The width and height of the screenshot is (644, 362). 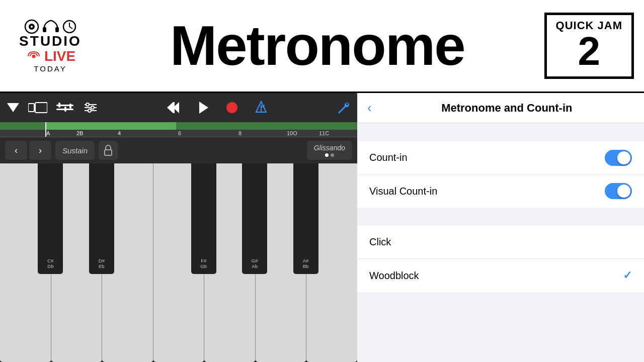 What do you see at coordinates (501, 259) in the screenshot?
I see `click-section: Click Woodblock ✓` at bounding box center [501, 259].